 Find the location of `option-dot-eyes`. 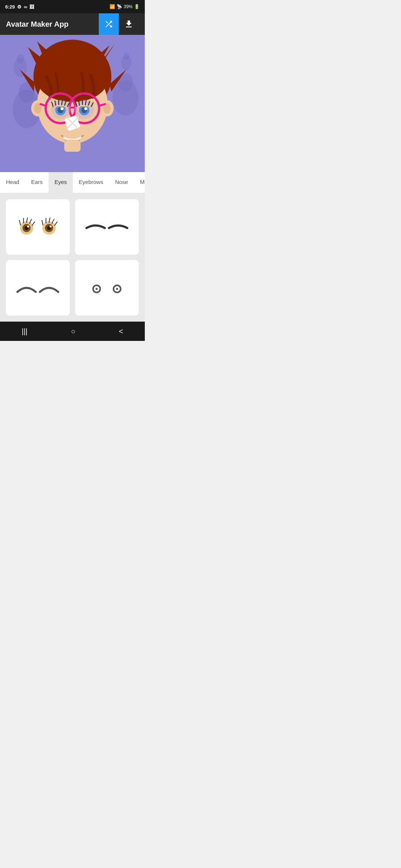

option-dot-eyes is located at coordinates (107, 288).